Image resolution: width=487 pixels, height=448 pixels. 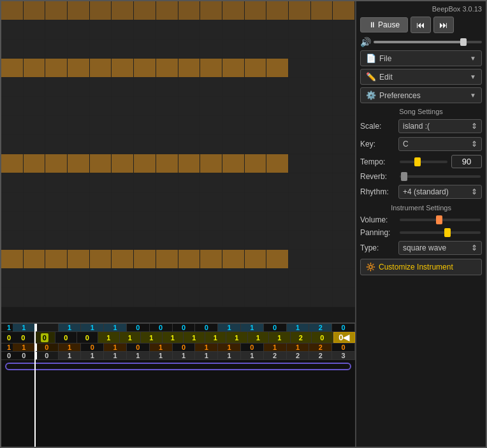 What do you see at coordinates (344, 338) in the screenshot?
I see `note-cell-special: 0◀` at bounding box center [344, 338].